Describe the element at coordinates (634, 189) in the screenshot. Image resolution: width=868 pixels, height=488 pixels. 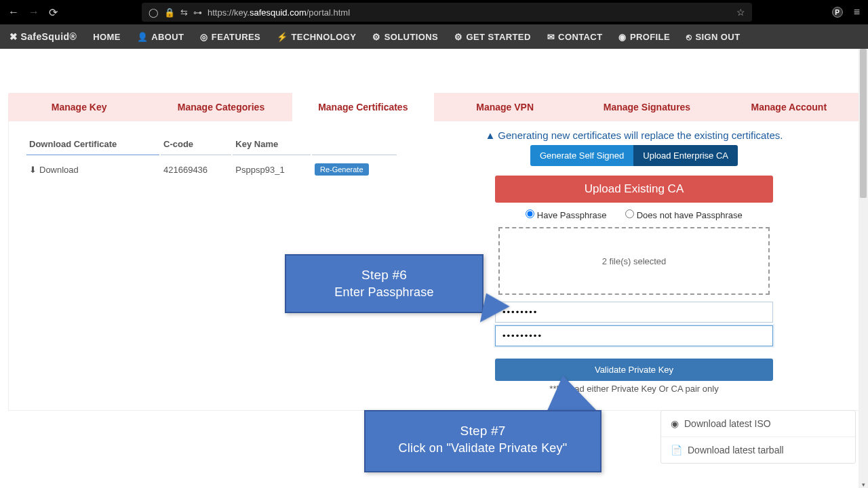
I see `upload-existing-ca-button: Upload Existing CA` at that location.